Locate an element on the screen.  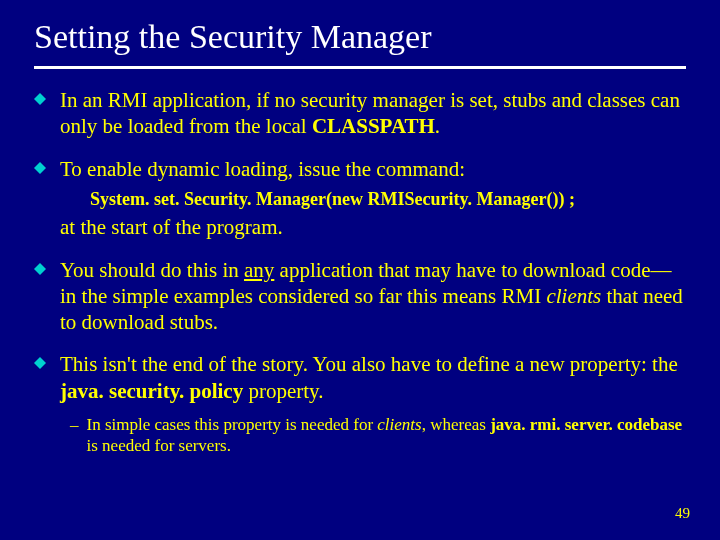
text-bold: java. rmi. server. codebase is located at coordinates (586, 424).